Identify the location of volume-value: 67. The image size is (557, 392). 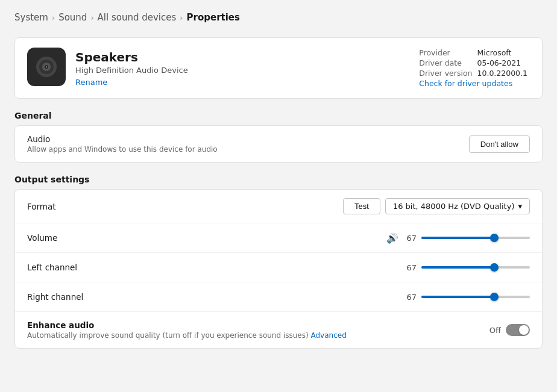
(410, 238).